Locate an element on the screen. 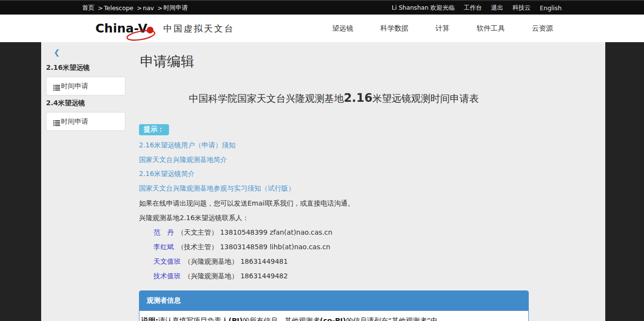 The height and width of the screenshot is (321, 644). sidebar-section-title-216: 2.16米望远镜 is located at coordinates (86, 68).